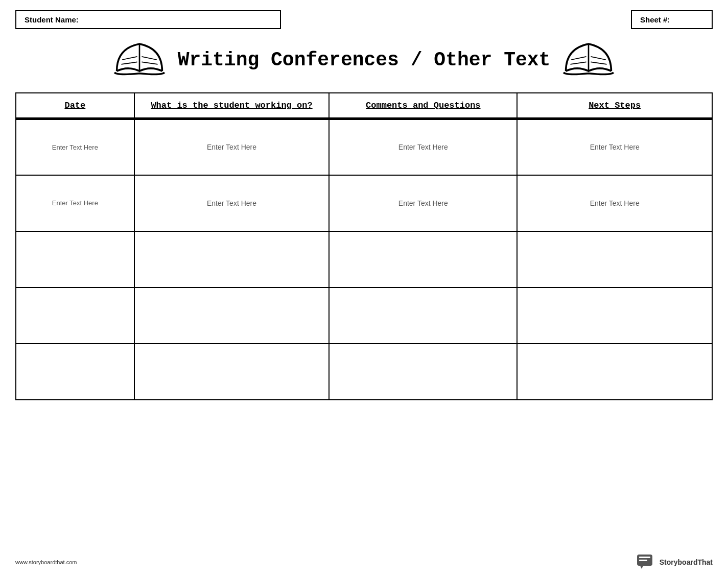 The width and height of the screenshot is (728, 578). I want to click on cell-comments-2: Enter Text Here, so click(423, 203).